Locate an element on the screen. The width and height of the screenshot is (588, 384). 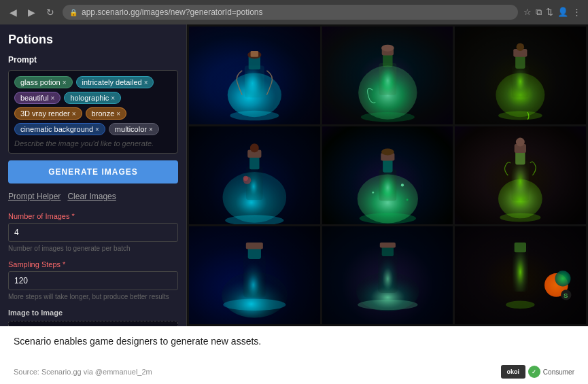
sync-icon: ⇅ is located at coordinates (549, 12).